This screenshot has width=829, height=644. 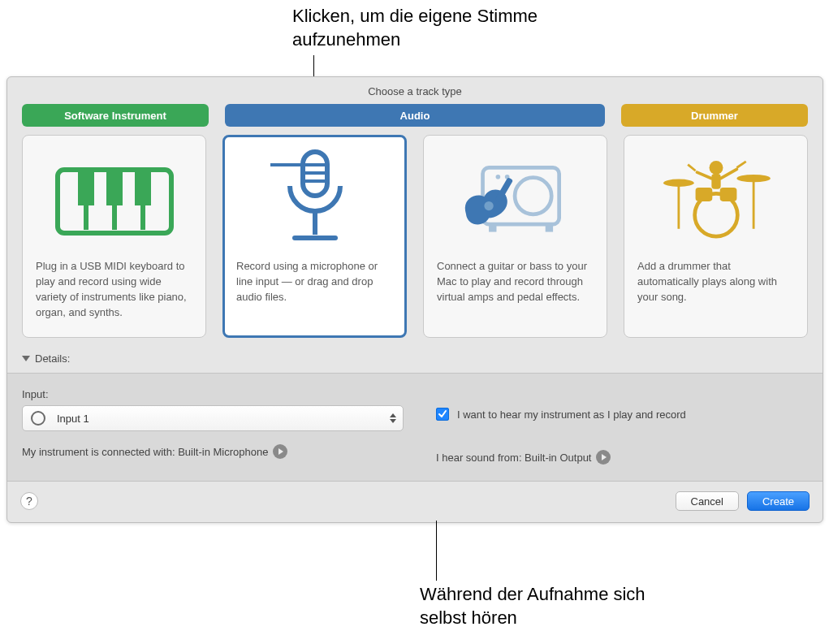 What do you see at coordinates (52, 359) in the screenshot?
I see `details-label: Details:` at bounding box center [52, 359].